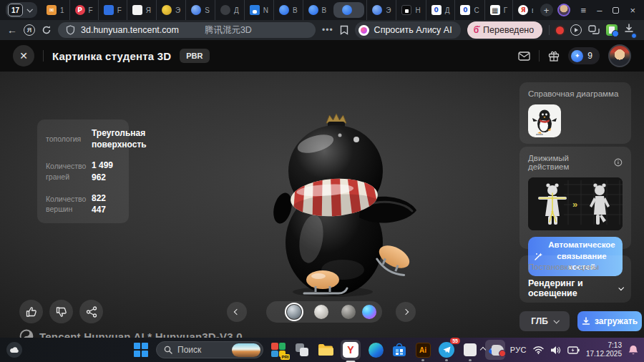 This screenshot has height=362, width=644. What do you see at coordinates (62, 312) in the screenshot?
I see `dislike-button` at bounding box center [62, 312].